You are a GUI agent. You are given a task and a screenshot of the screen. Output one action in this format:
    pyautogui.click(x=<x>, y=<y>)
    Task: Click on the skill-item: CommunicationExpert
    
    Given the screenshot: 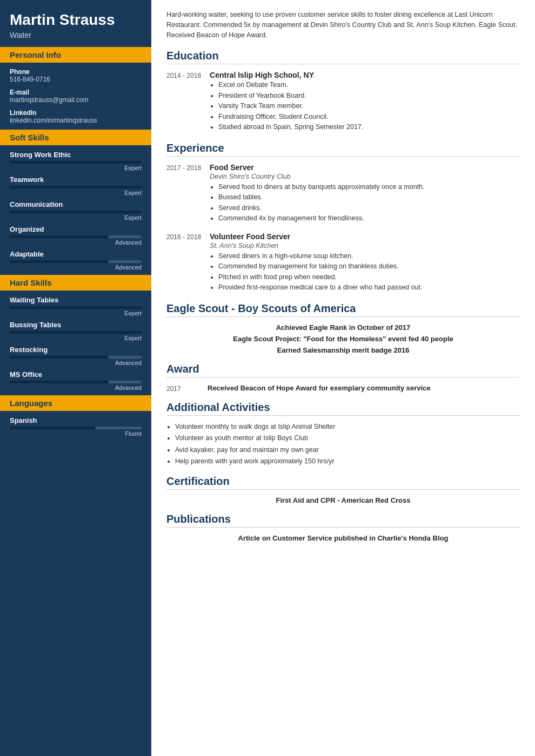 What is the action you would take?
    pyautogui.click(x=76, y=211)
    